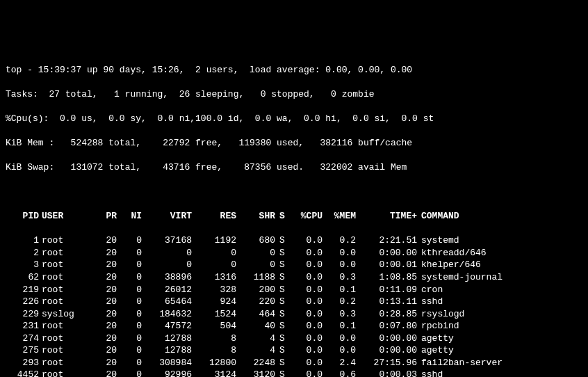 This screenshot has height=377, width=588. I want to click on process-row: 231root2004757250440S0.00.10:07.80rpcbin…, so click(294, 326).